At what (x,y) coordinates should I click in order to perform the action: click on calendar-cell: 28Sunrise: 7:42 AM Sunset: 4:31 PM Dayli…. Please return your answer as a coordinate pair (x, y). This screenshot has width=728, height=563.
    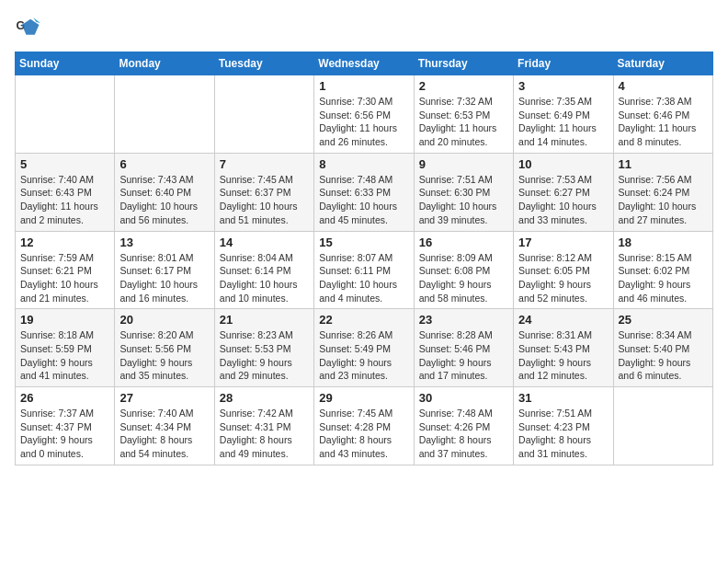
    Looking at the image, I should click on (264, 427).